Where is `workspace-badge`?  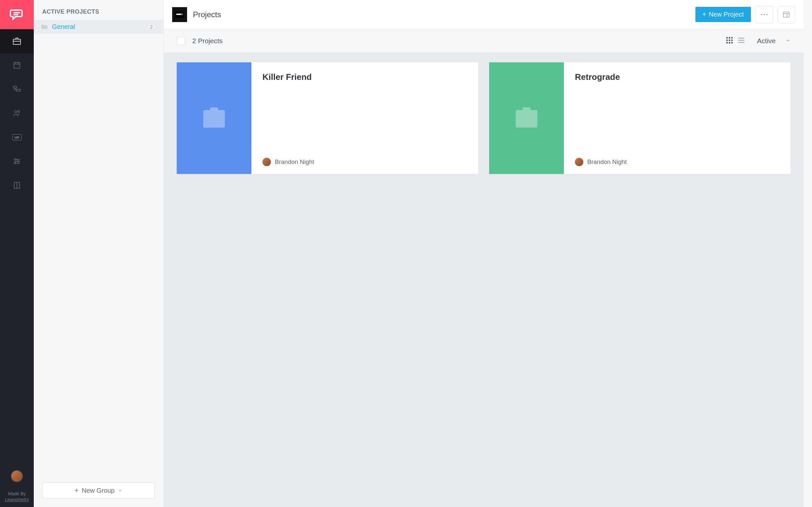
workspace-badge is located at coordinates (180, 15).